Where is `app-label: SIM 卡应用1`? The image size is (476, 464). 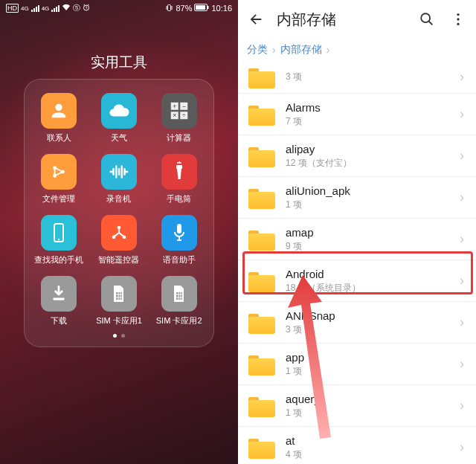 app-label: SIM 卡应用1 is located at coordinates (119, 321).